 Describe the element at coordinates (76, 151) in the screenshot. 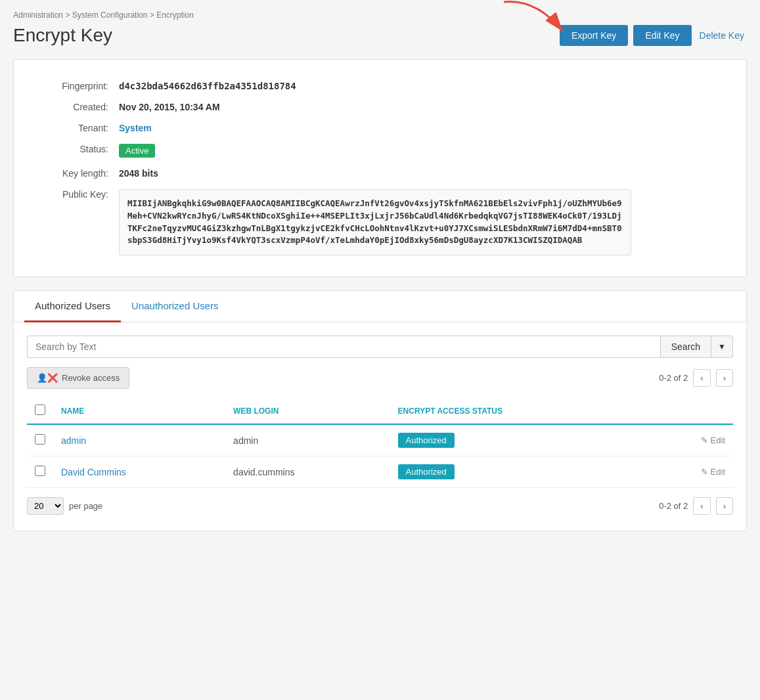

I see `status-label: Status:` at that location.